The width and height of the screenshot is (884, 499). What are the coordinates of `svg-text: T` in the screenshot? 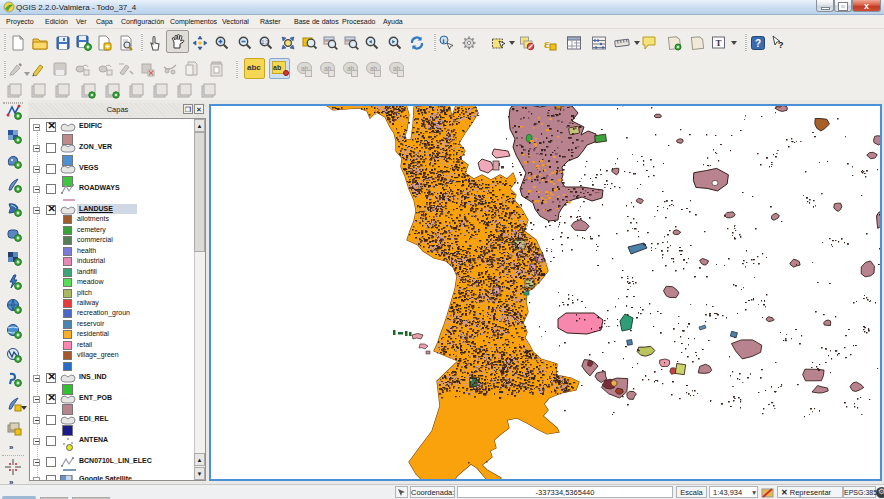 It's located at (719, 43).